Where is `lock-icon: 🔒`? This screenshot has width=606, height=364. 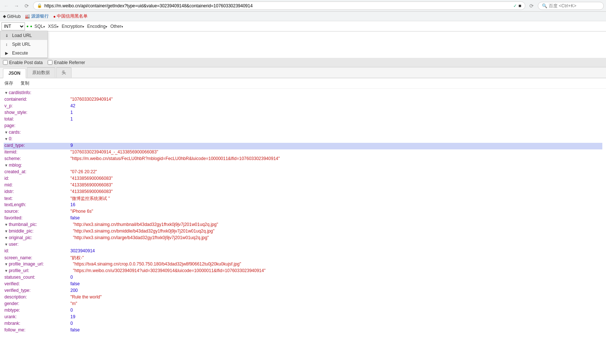 lock-icon: 🔒 is located at coordinates (40, 6).